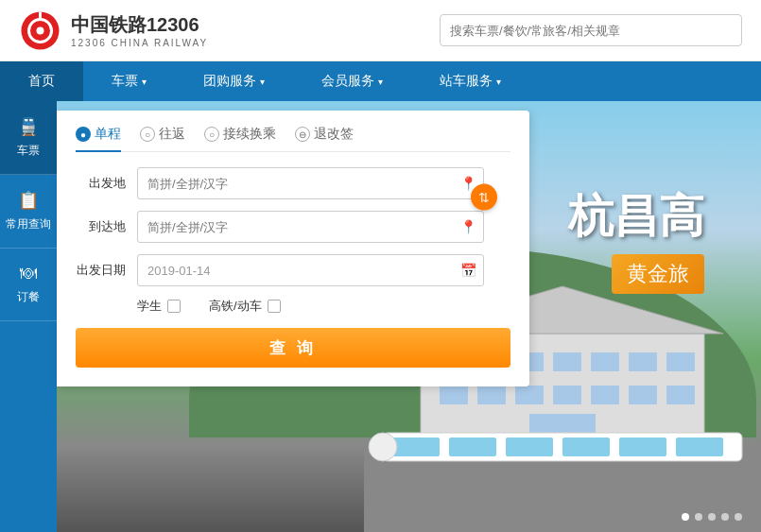  Describe the element at coordinates (712, 517) in the screenshot. I see `carousel-dots` at that location.